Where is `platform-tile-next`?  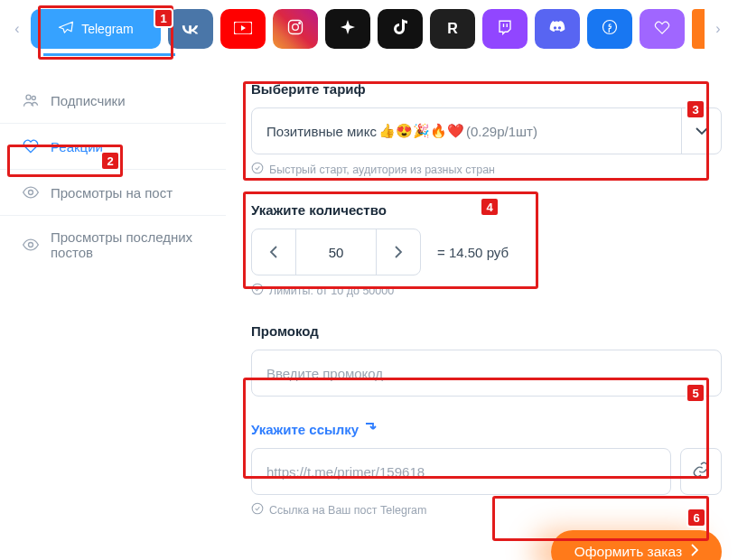
platform-tile-next is located at coordinates (698, 29).